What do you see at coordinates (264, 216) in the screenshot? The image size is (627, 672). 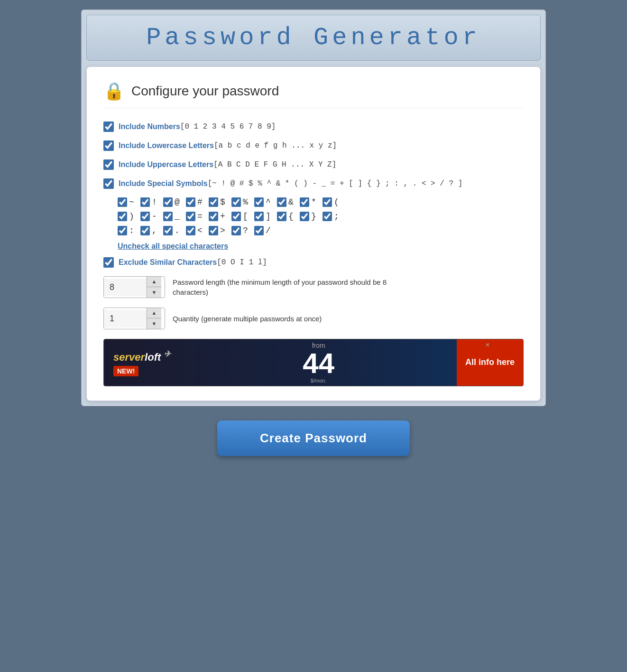 I see `char-cbracket: ]` at bounding box center [264, 216].